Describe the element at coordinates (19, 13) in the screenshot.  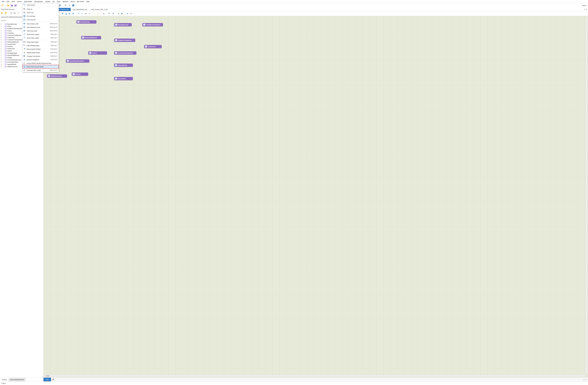
I see `close-icon: ✕` at that location.